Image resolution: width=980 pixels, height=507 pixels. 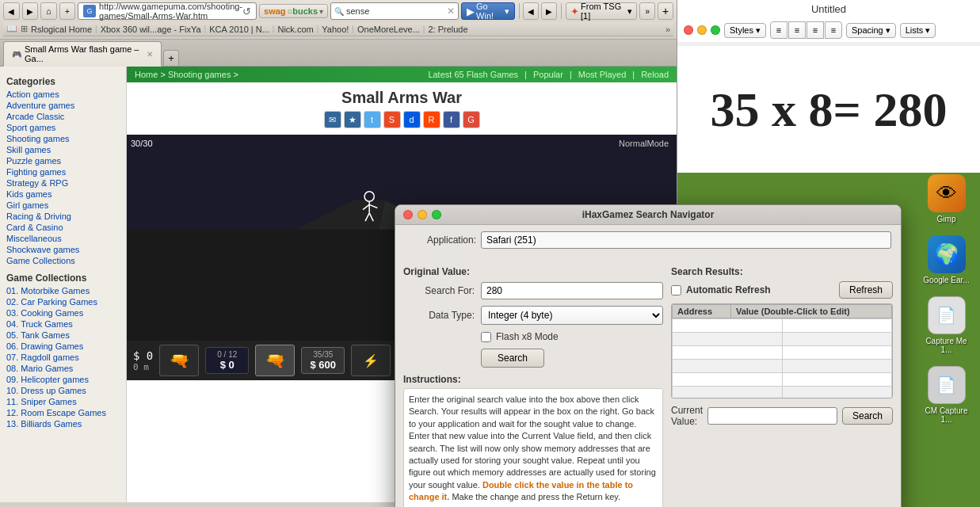 I want to click on sidebar-sniper: 11. Sniper Games, so click(x=63, y=402).